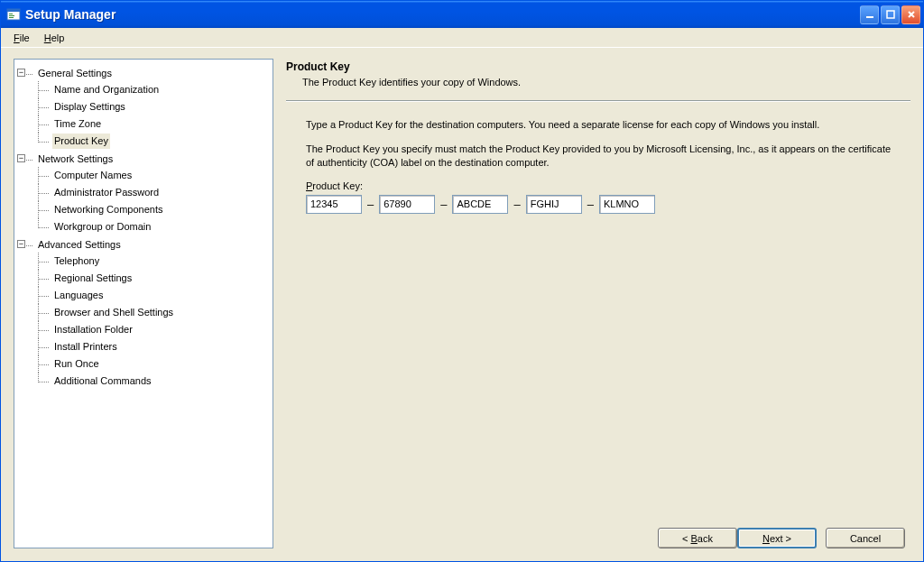  I want to click on maximize-button, so click(890, 14).